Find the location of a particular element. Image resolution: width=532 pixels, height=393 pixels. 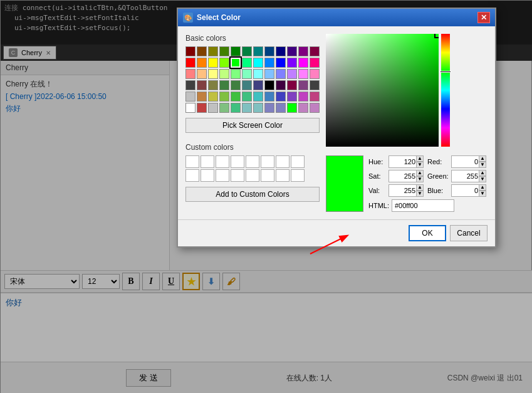

val-spin-up: ▲ is located at coordinates (420, 187).